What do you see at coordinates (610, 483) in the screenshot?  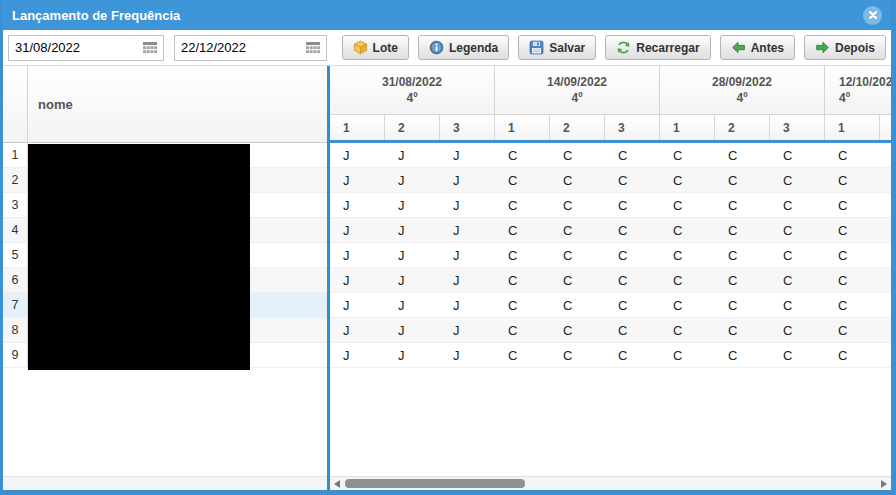 I see `horizontal-scrollbar` at bounding box center [610, 483].